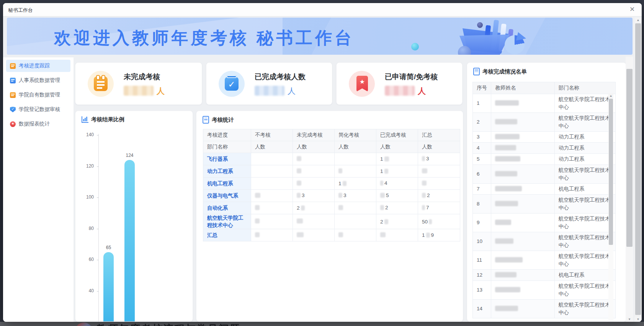 The height and width of the screenshot is (326, 644). I want to click on roster-no-cell: 12, so click(482, 275).